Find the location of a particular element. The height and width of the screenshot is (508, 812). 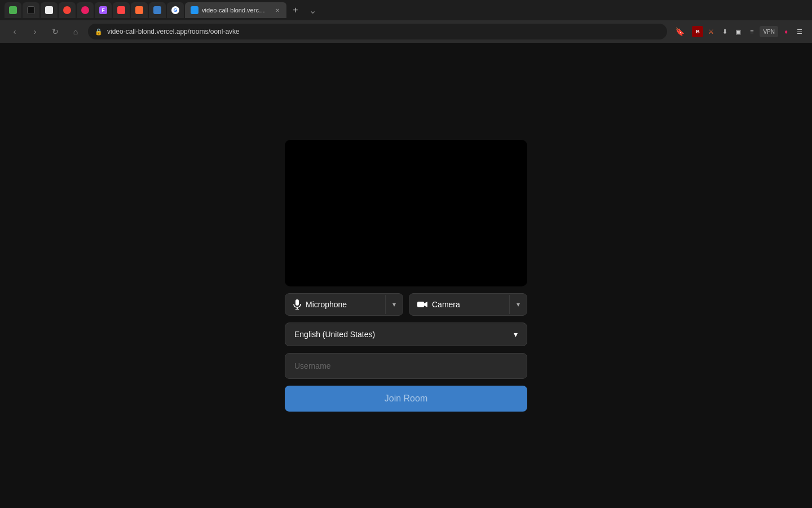

tab-google: G is located at coordinates (175, 10).